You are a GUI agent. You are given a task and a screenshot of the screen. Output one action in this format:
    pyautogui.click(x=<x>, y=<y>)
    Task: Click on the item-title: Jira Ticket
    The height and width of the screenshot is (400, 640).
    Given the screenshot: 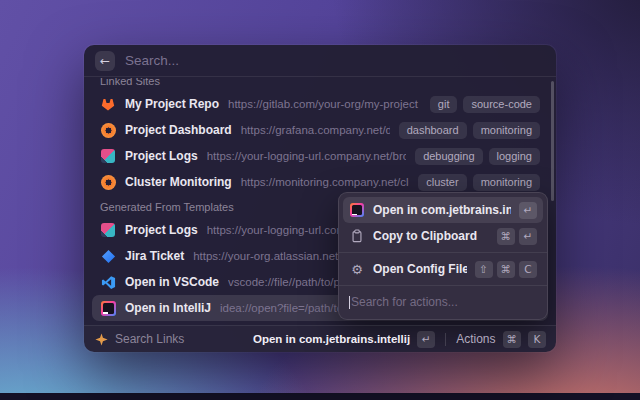 What is the action you would take?
    pyautogui.click(x=154, y=256)
    